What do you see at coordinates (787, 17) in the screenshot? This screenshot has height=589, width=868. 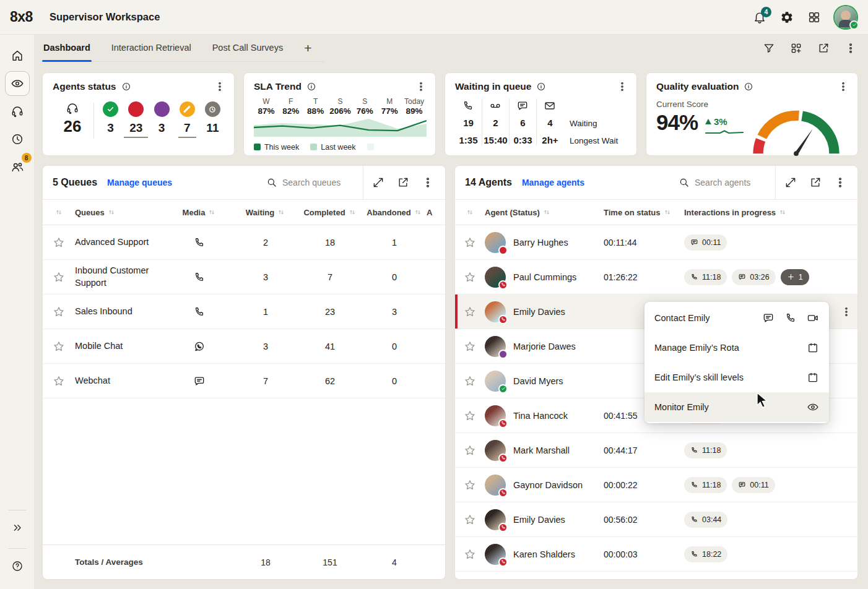 I see `settings-button` at bounding box center [787, 17].